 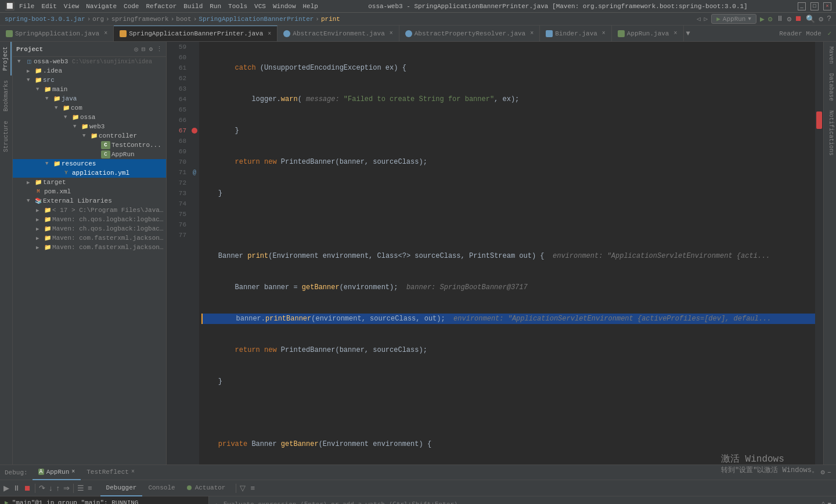 I want to click on app-run-button: ▶ AppRun ▼, so click(x=734, y=19).